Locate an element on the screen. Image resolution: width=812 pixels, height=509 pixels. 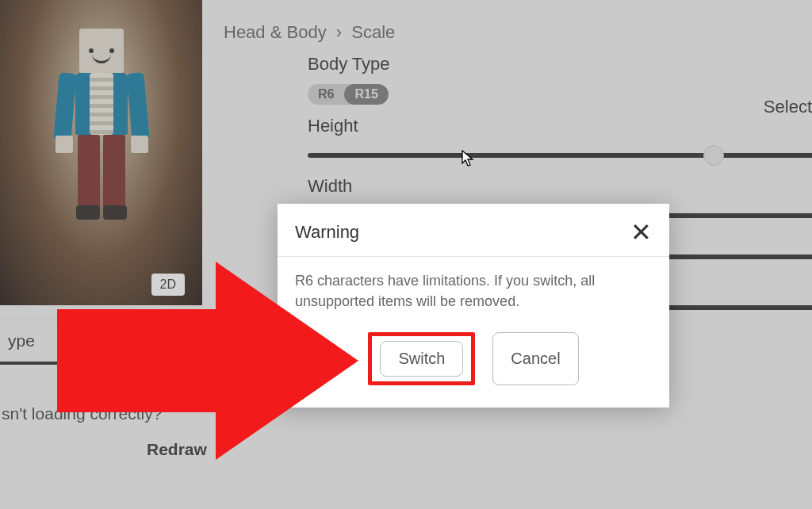
mouse-cursor-icon is located at coordinates (469, 161).